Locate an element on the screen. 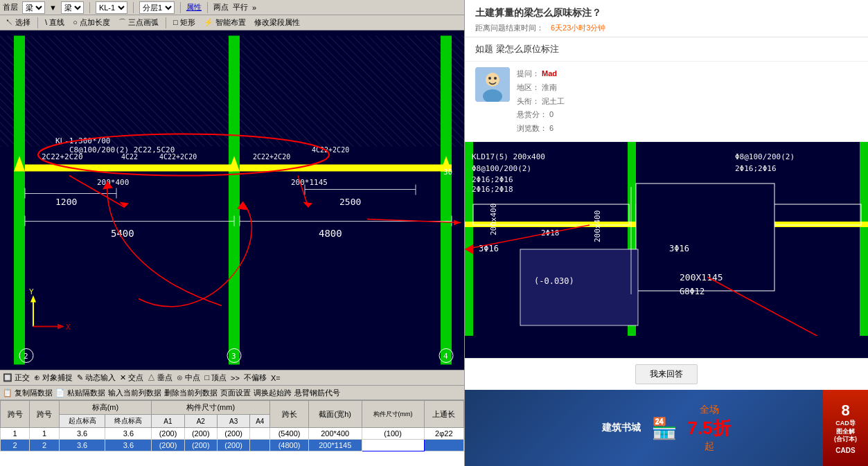  row2-edge-dist-input: 100 is located at coordinates (393, 446).